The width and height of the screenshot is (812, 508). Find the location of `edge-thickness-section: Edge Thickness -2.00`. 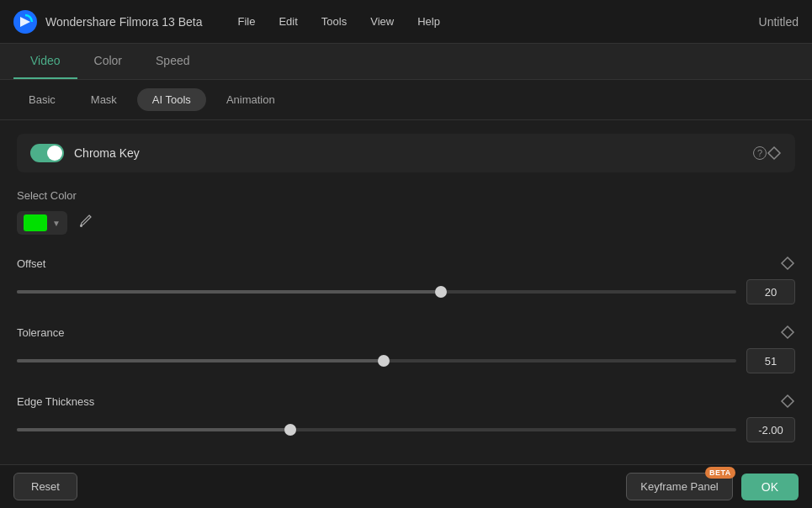

edge-thickness-section: Edge Thickness -2.00 is located at coordinates (406, 418).